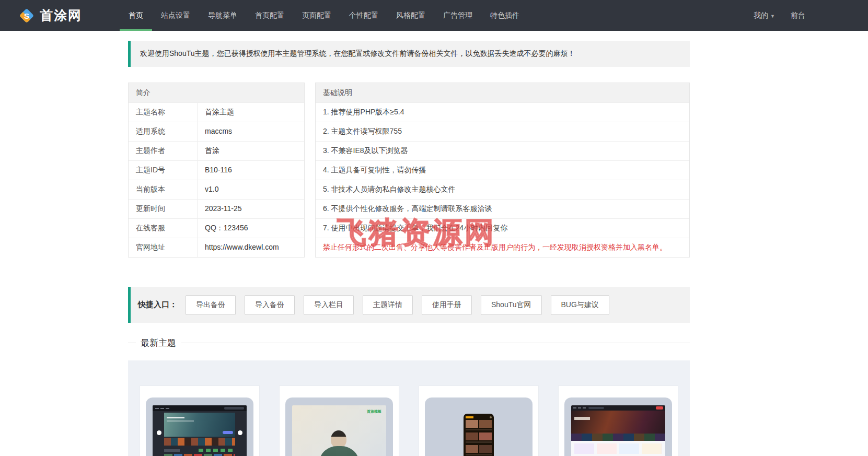 The height and width of the screenshot is (456, 868). I want to click on nav-item-home: 首页, so click(136, 16).